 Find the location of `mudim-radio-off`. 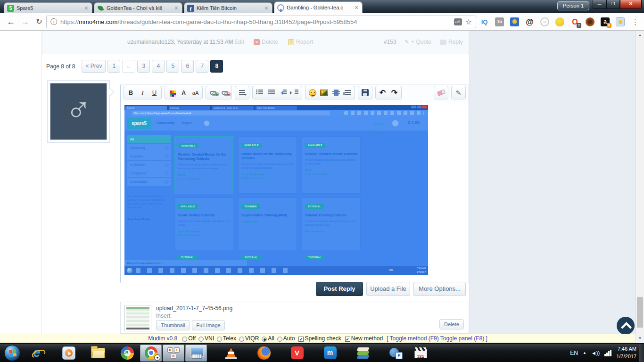

mudim-radio-off is located at coordinates (185, 339).